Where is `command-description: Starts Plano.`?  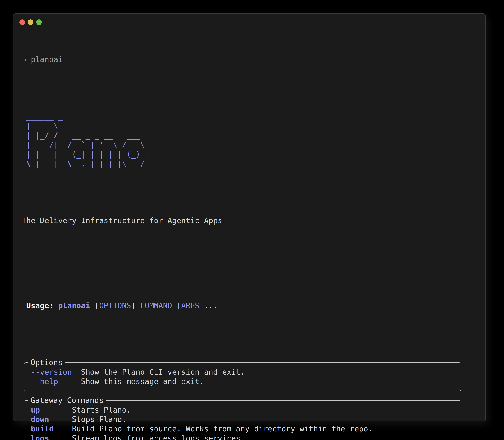
command-description: Starts Plano. is located at coordinates (102, 410).